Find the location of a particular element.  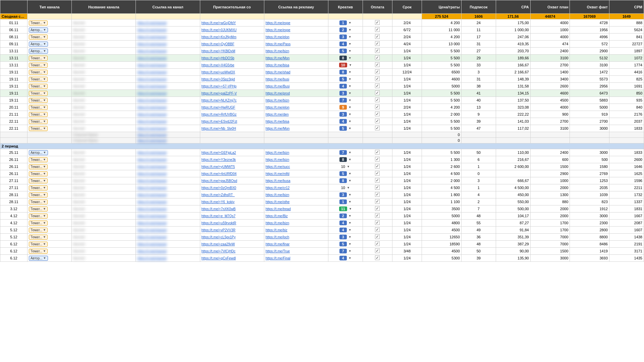

cell-invite: https://t.me/+gCvFewdl is located at coordinates (232, 258).